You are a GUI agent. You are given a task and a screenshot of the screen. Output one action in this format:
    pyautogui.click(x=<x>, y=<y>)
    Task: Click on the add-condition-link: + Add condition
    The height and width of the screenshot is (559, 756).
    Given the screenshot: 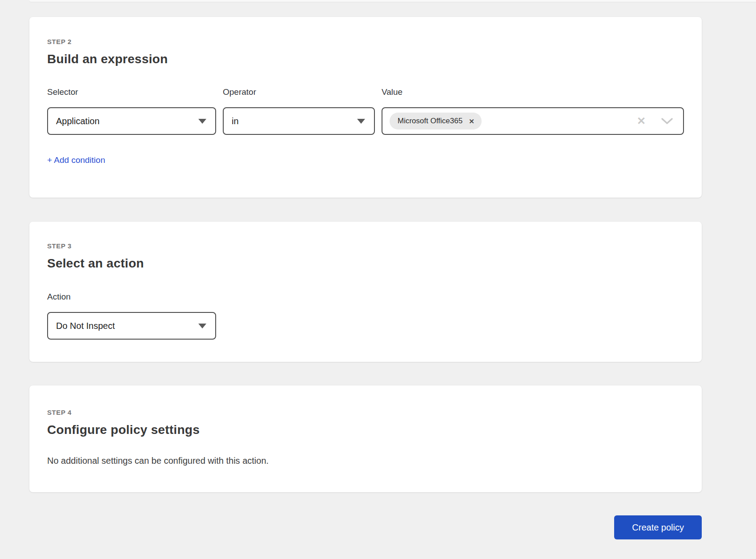 What is the action you would take?
    pyautogui.click(x=76, y=160)
    